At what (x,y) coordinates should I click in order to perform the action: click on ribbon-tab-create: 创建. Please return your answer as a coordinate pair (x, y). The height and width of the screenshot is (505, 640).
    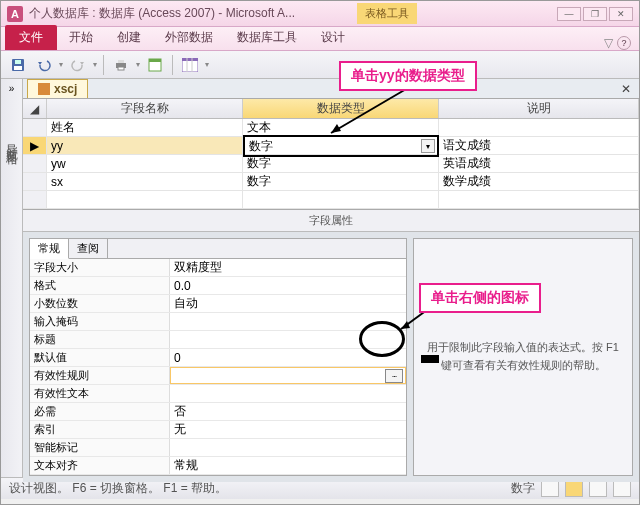
    Looking at the image, I should click on (129, 38).